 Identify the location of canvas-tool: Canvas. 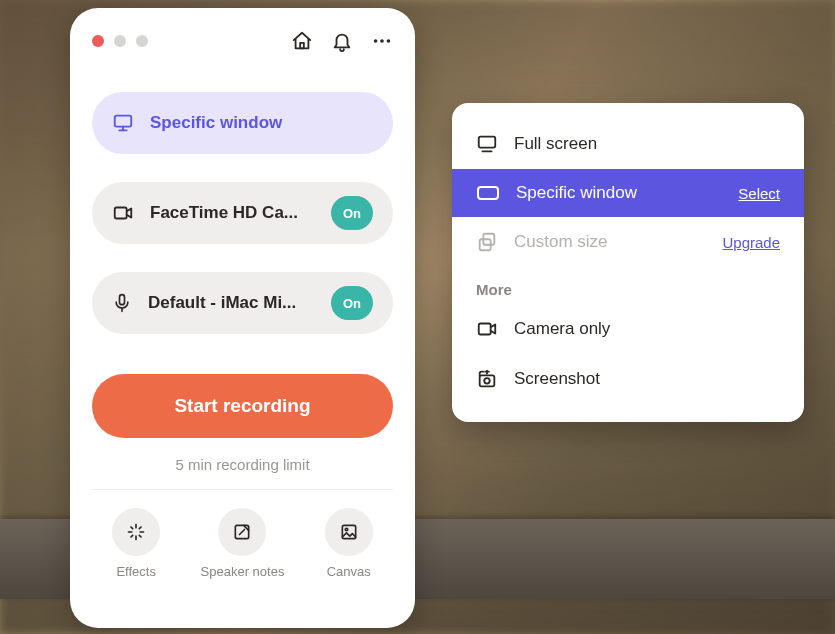
(349, 544).